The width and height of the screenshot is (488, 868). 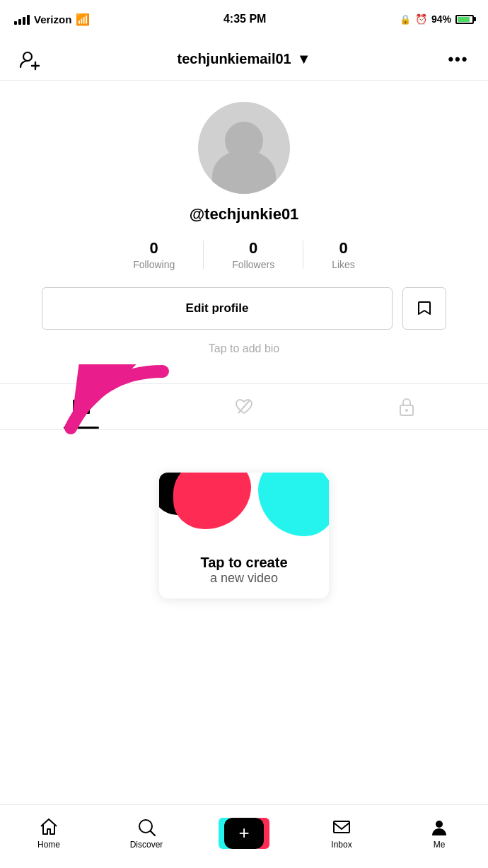 I want to click on carrier-label: Verizon, so click(x=52, y=20).